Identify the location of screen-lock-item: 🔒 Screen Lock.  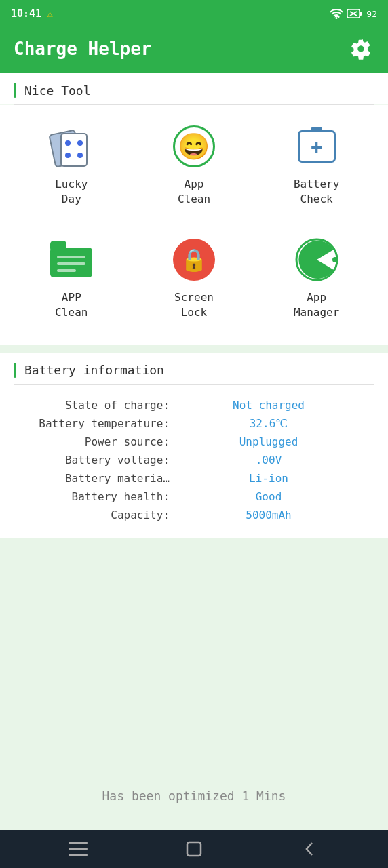
(194, 278).